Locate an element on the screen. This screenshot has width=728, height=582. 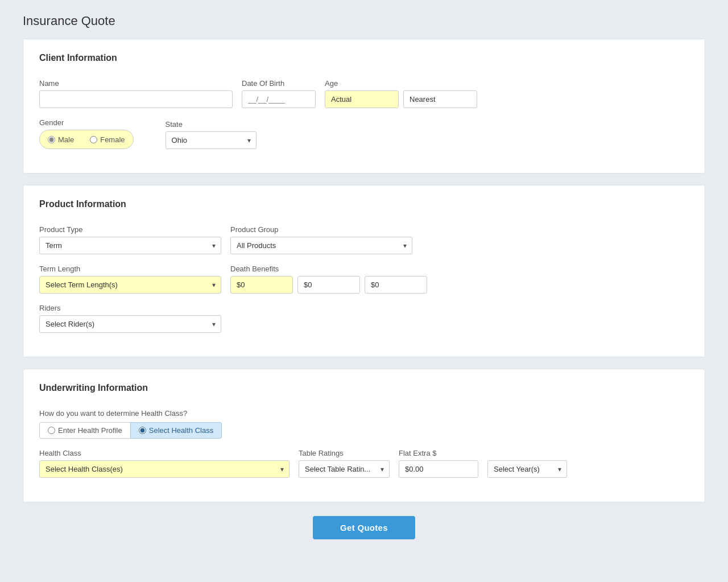
uw-radio-group: Enter Health Profile Select Health Class is located at coordinates (364, 430).